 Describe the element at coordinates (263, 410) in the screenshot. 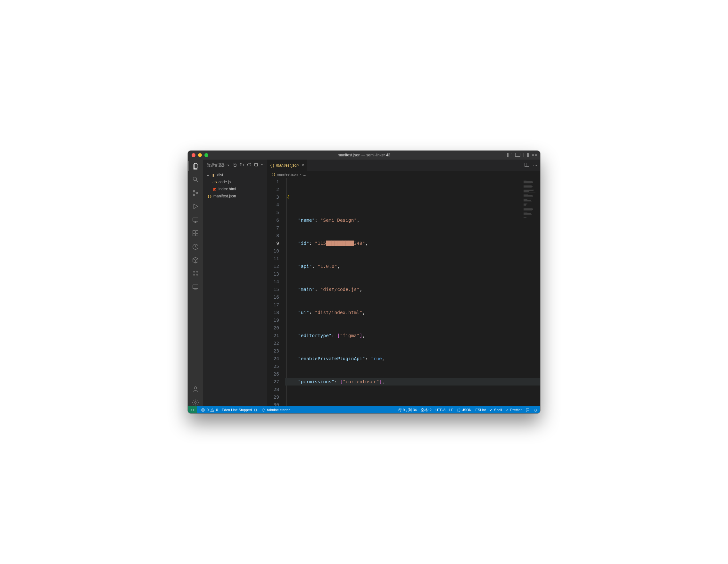

I see `sync-icon` at that location.